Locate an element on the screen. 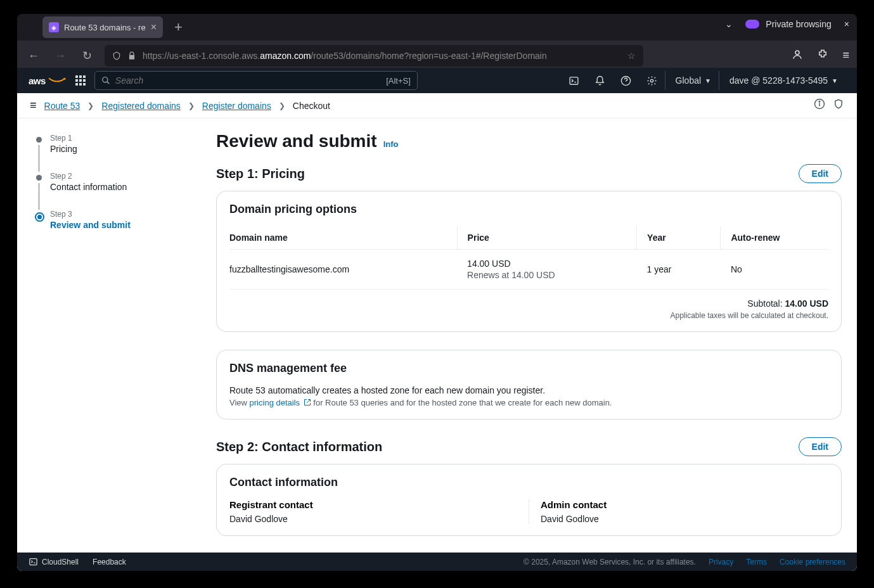  browser-chrome: ◈ Route 53 domains - regist × + ⌄ Privat… is located at coordinates (437, 42).